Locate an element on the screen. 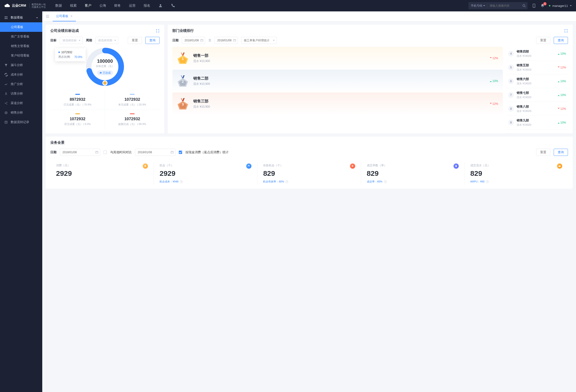 The width and height of the screenshot is (576, 392). pano-label: 成交单数（单） is located at coordinates (377, 165).